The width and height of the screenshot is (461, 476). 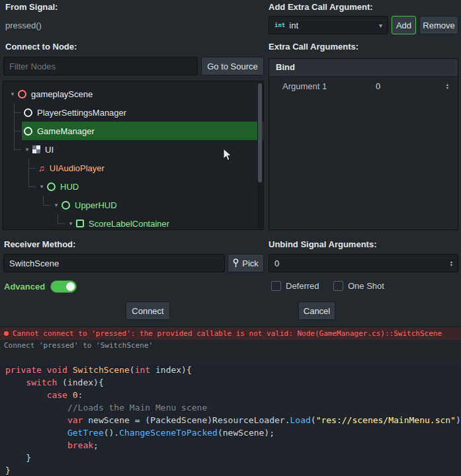 What do you see at coordinates (41, 46) in the screenshot?
I see `connect-to-node-label: Connect to Node:` at bounding box center [41, 46].